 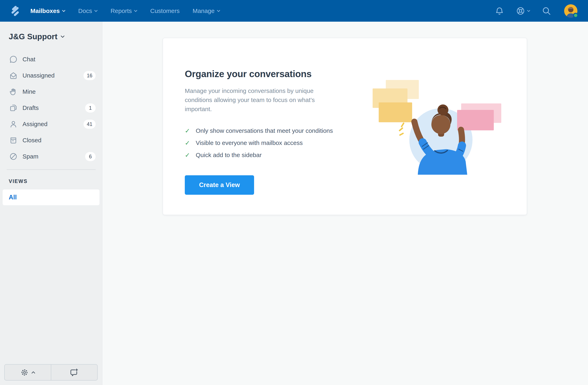 What do you see at coordinates (51, 108) in the screenshot?
I see `sidebar-item-drafts: Drafts 1` at bounding box center [51, 108].